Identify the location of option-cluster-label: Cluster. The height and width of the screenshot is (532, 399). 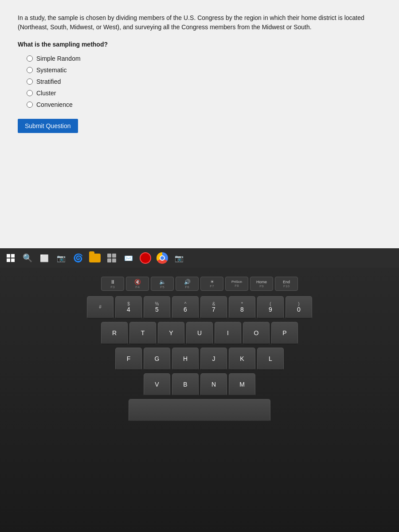
(46, 93).